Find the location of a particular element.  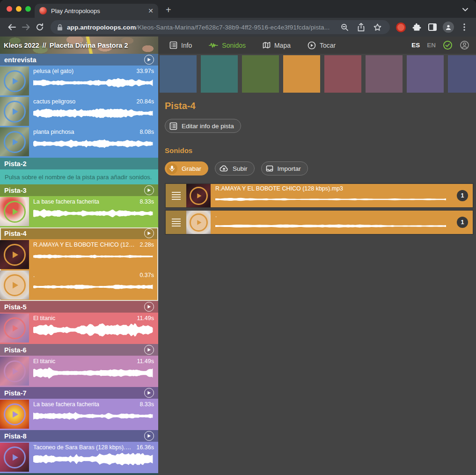

sound-item: Taconeo de Sara Baras (128 kbps).mp3 16.… is located at coordinates (79, 457).